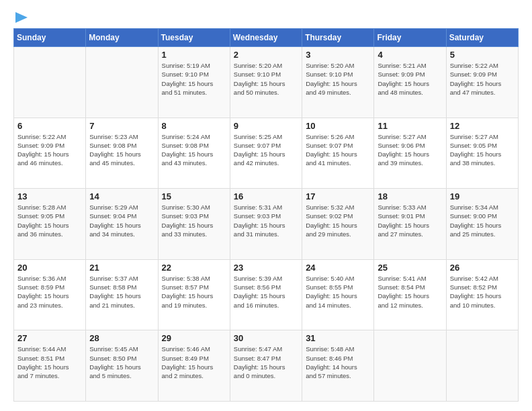 This screenshot has height=411, width=532. I want to click on day-info: Sunrise: 5:27 AM Sunset: 9:06 PM Dayligh…, so click(410, 150).